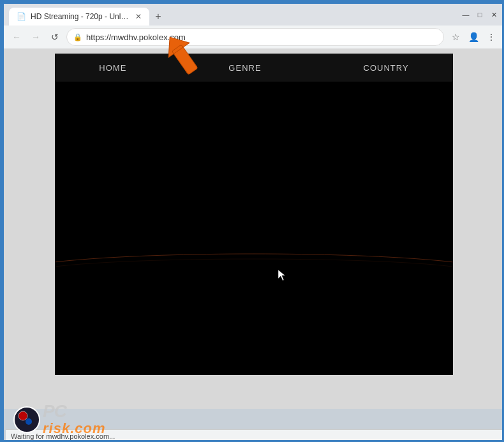  What do you see at coordinates (158, 17) in the screenshot?
I see `new-tab-button: +` at bounding box center [158, 17].